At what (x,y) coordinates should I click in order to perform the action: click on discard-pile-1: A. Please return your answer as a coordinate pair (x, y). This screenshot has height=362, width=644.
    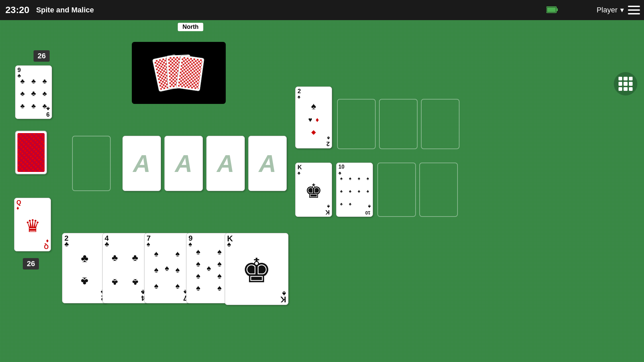
    Looking at the image, I should click on (142, 164).